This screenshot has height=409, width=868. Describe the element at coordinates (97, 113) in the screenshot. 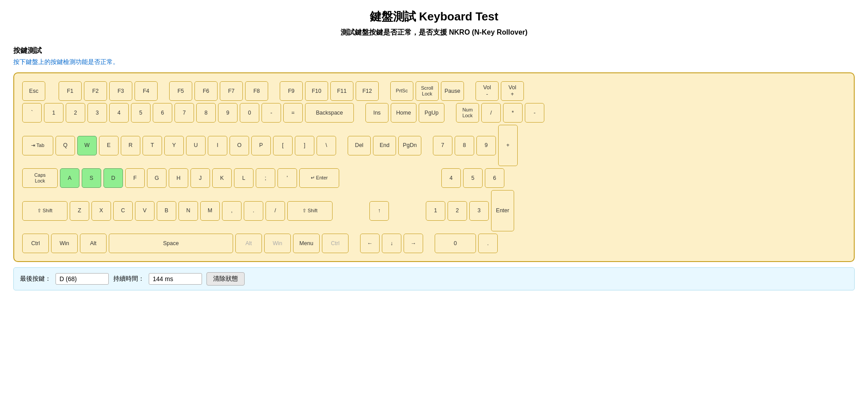

I see `key-3: 3` at that location.